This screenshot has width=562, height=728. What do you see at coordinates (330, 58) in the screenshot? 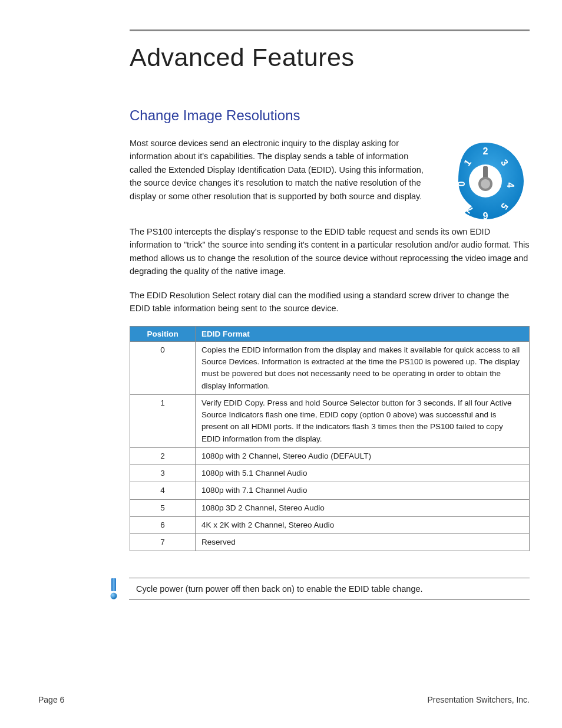
I see `page-title: Advanced Features` at bounding box center [330, 58].